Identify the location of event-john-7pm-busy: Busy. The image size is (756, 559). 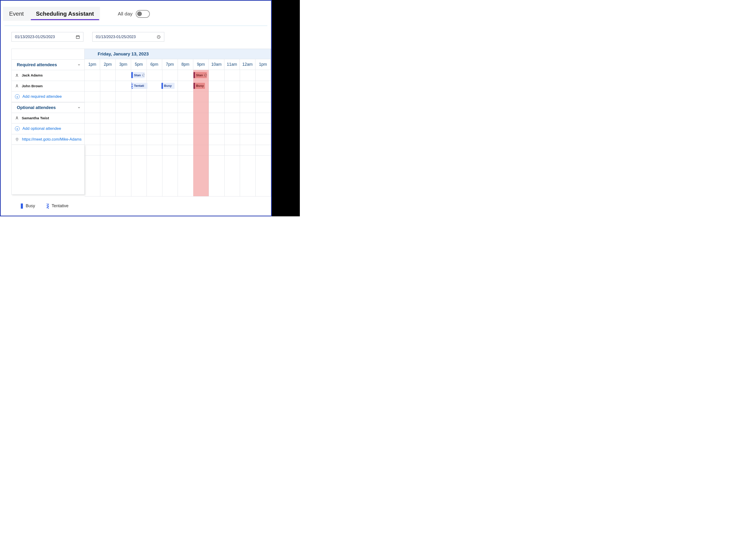
(168, 86).